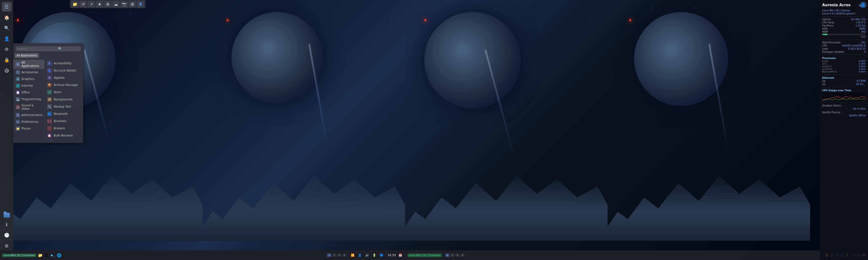  What do you see at coordinates (825, 29) in the screenshot?
I see `sip-hdd-label: HDD` at bounding box center [825, 29].